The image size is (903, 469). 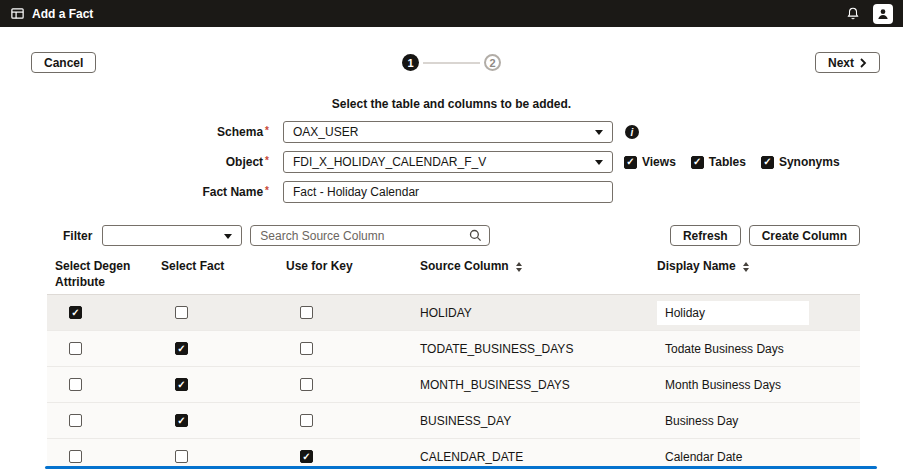 What do you see at coordinates (718, 162) in the screenshot?
I see `tables-checkbox-item: Tables` at bounding box center [718, 162].